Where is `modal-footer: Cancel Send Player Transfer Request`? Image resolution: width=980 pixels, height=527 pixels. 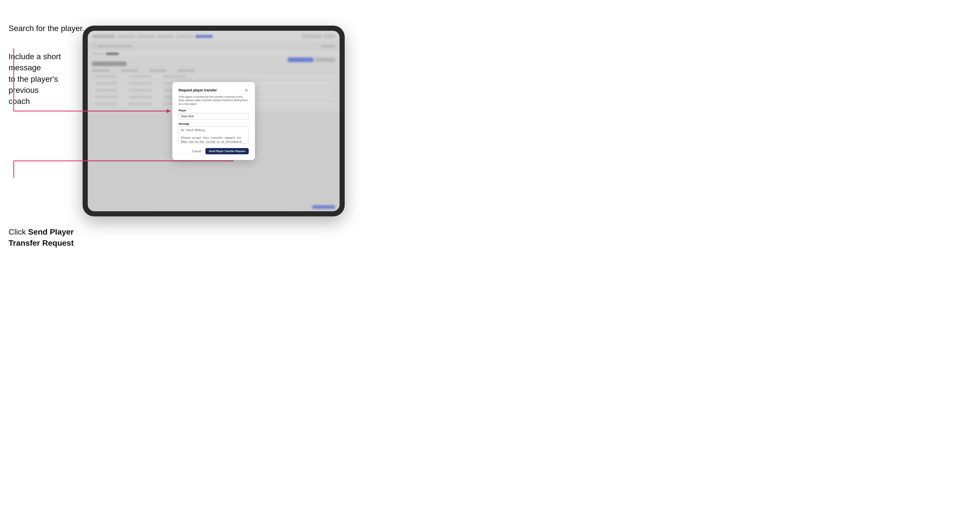
modal-footer: Cancel Send Player Transfer Request is located at coordinates (214, 151).